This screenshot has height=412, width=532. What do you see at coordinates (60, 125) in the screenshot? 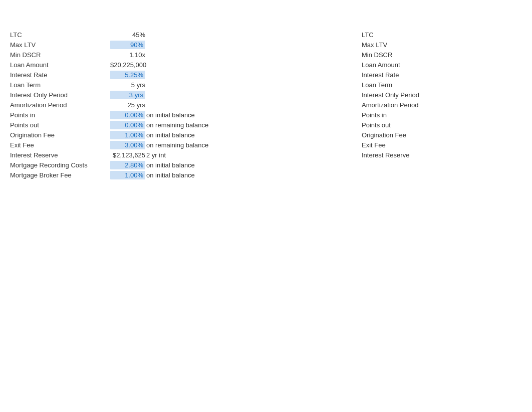
I see `row-label: Points out` at bounding box center [60, 125].